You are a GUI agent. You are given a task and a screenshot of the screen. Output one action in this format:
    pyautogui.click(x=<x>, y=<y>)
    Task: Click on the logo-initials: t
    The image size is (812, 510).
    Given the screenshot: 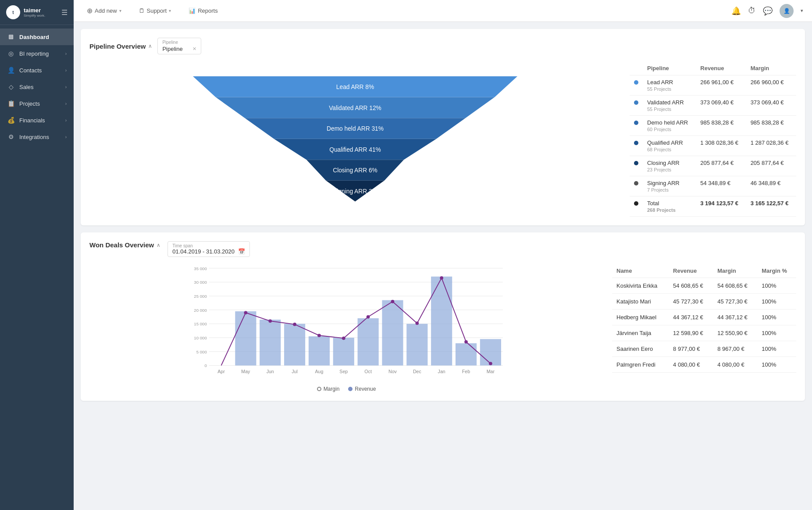 What is the action you would take?
    pyautogui.click(x=13, y=12)
    